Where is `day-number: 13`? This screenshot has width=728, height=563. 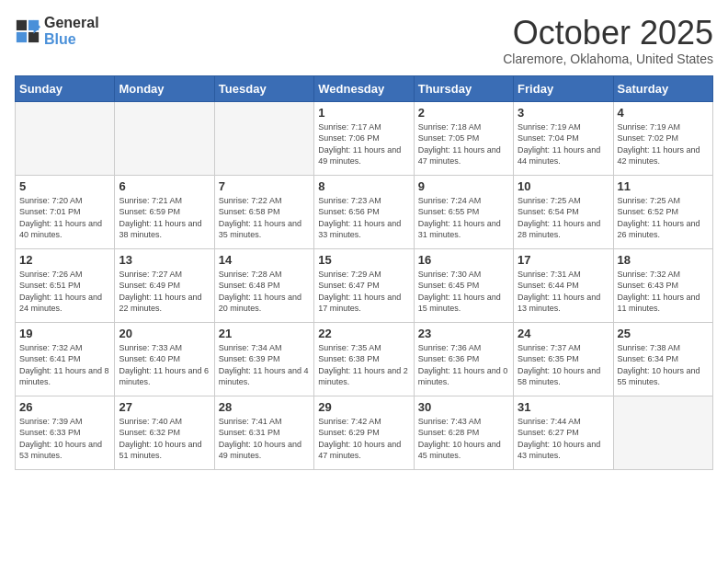 day-number: 13 is located at coordinates (164, 259).